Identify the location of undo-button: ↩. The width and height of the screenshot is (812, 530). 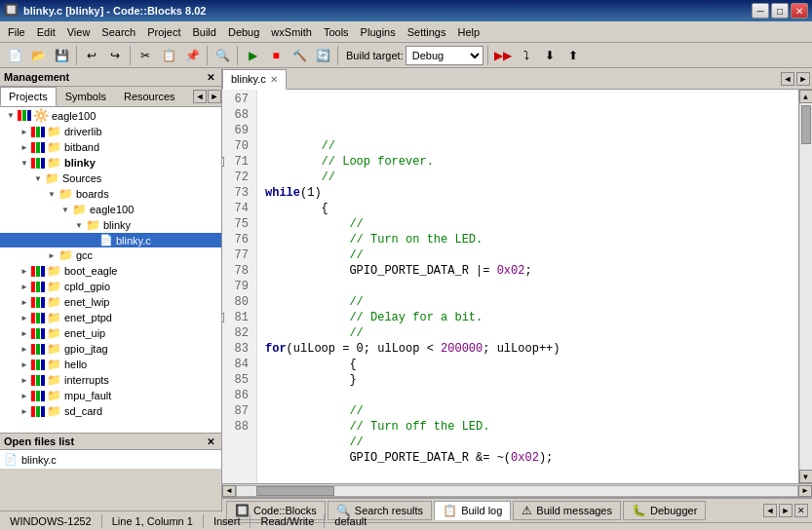
(92, 56).